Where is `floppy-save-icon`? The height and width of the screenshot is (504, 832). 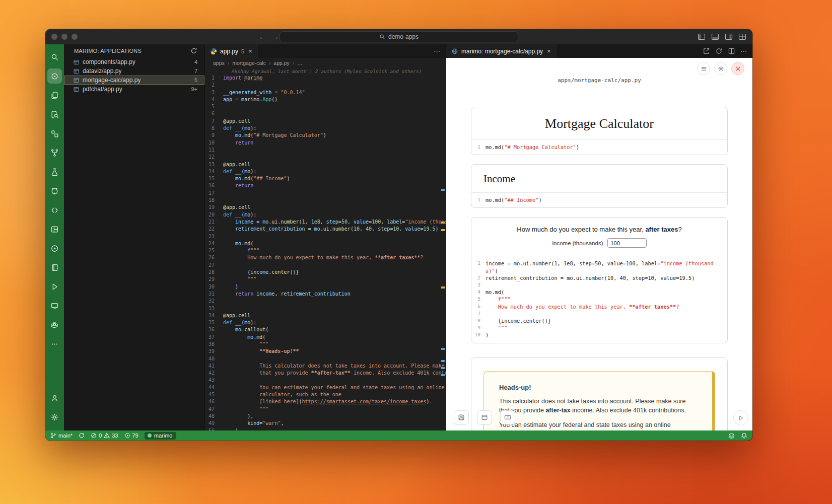 floppy-save-icon is located at coordinates (461, 417).